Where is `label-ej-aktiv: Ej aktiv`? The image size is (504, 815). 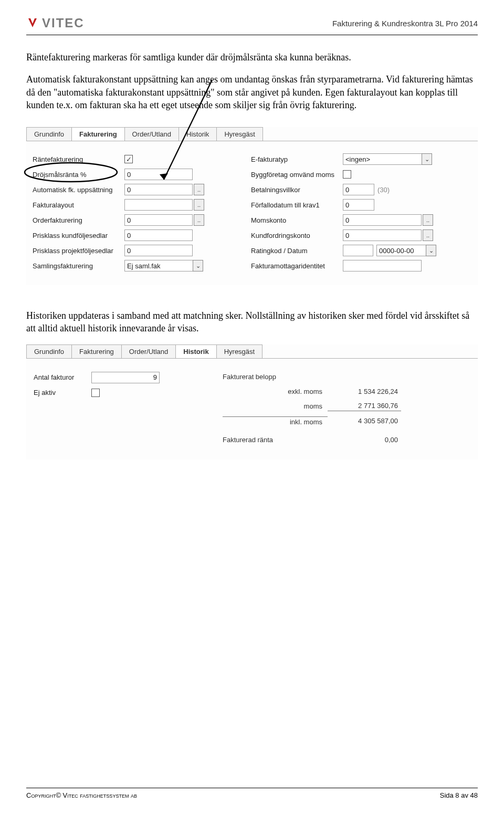
label-ej-aktiv: Ej aktiv is located at coordinates (62, 393).